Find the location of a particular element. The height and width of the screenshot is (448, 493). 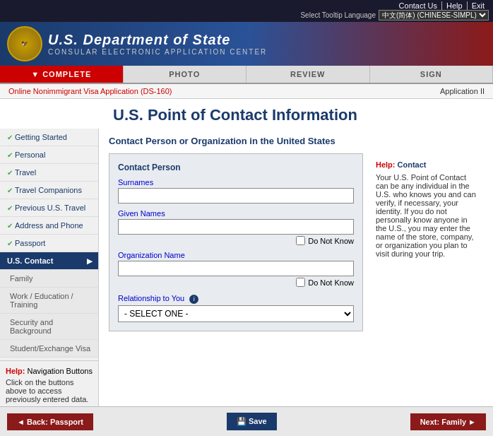

tab-review: REVIEW is located at coordinates (308, 74).